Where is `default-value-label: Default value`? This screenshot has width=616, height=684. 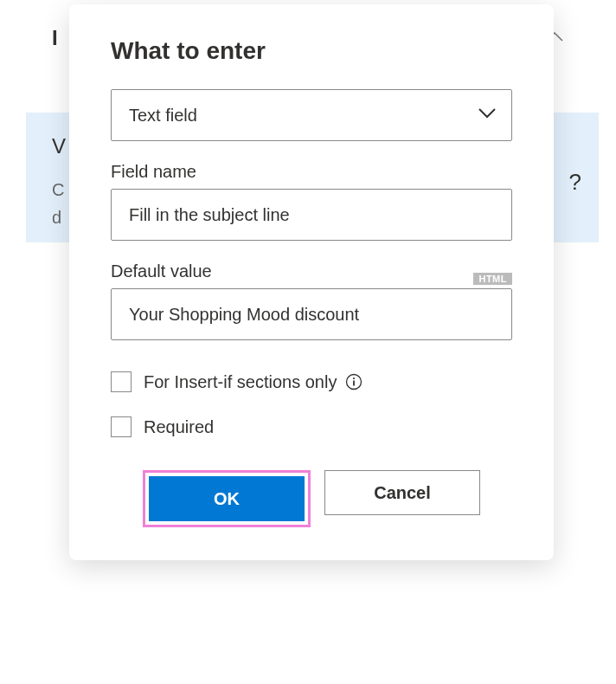
default-value-label: Default value is located at coordinates (311, 272).